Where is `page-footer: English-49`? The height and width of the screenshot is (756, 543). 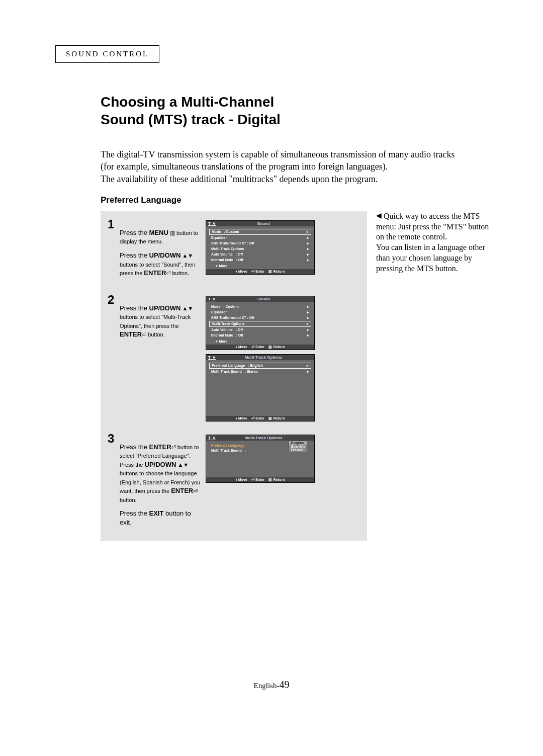
page-footer: English-49 is located at coordinates (272, 685).